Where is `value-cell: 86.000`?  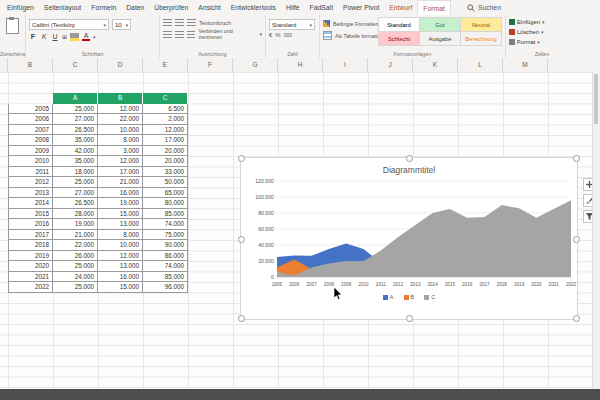
value-cell: 86.000 is located at coordinates (166, 256).